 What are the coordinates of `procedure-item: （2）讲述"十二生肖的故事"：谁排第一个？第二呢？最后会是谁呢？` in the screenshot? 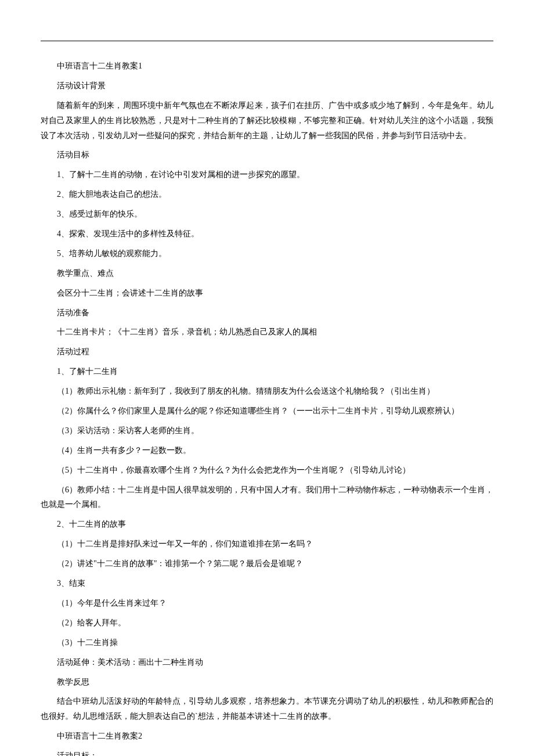 It's located at (267, 564).